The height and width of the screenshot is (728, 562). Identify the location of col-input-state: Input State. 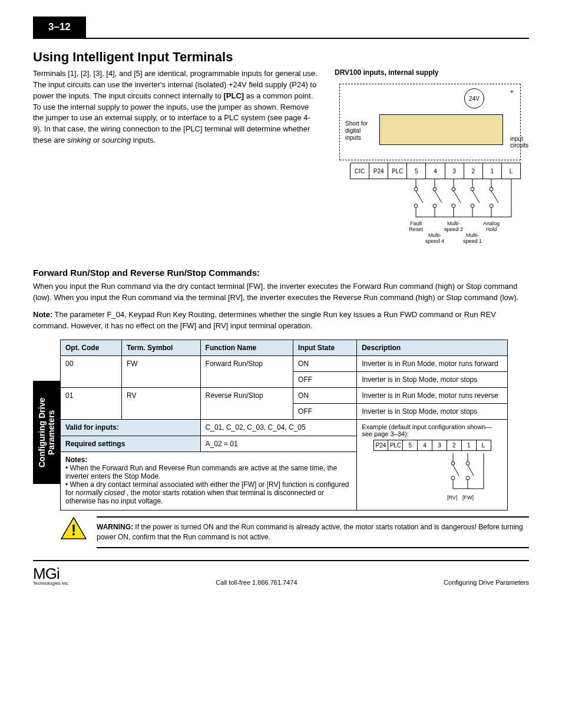
(325, 348).